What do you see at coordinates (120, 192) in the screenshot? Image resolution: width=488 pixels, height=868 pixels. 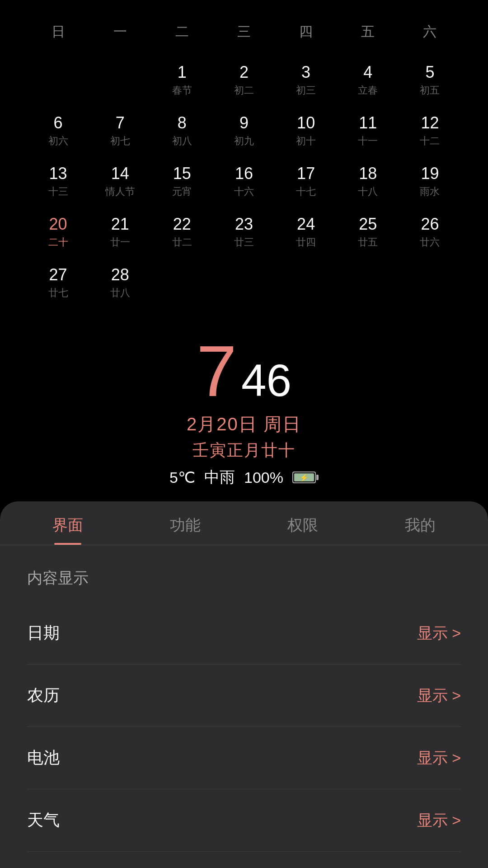 I see `lunar-day: 情人节` at bounding box center [120, 192].